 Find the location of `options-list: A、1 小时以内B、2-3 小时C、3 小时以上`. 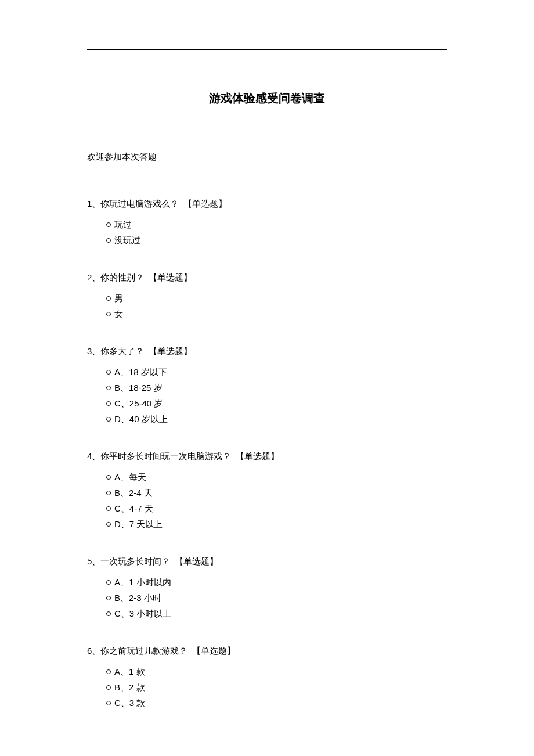

options-list: A、1 小时以内B、2-3 小时C、3 小时以上 is located at coordinates (267, 598).